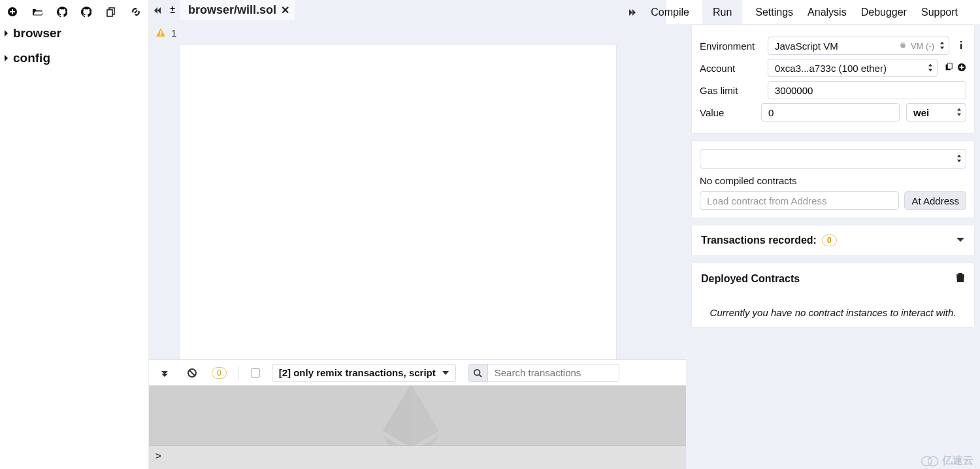 The image size is (980, 469). Describe the element at coordinates (74, 33) in the screenshot. I see `folder-item-browser: browser` at that location.